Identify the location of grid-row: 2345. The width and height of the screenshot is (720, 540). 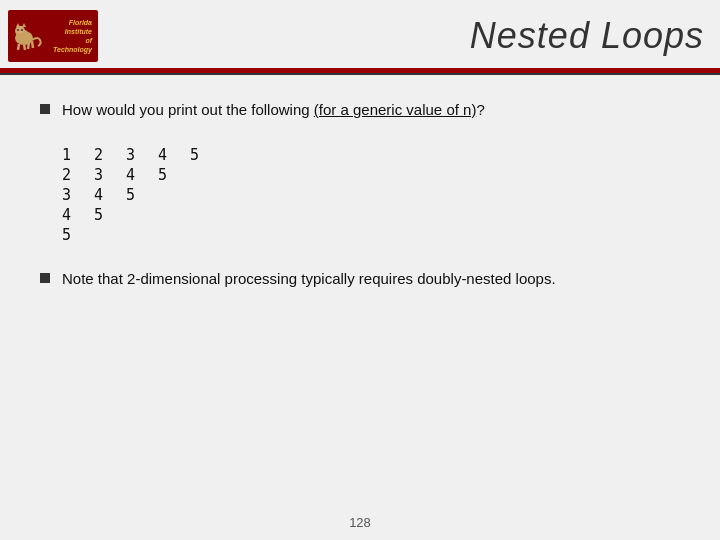
(371, 175).